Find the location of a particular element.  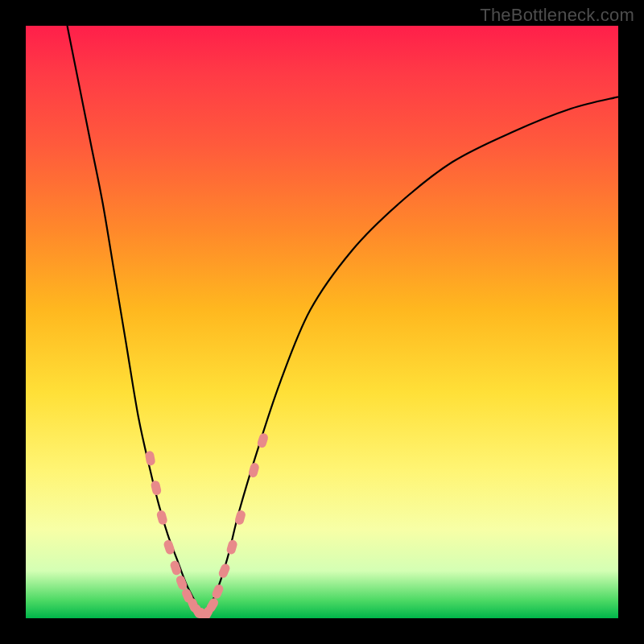

data-markers is located at coordinates (206, 525).